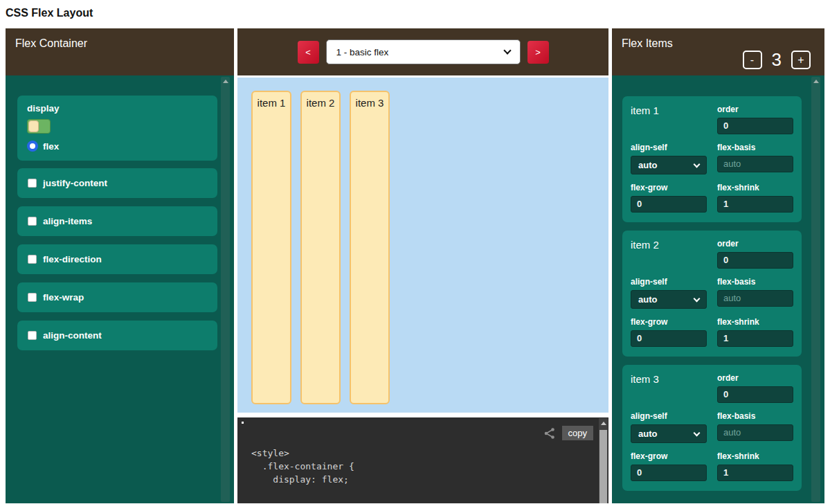  Describe the element at coordinates (321, 248) in the screenshot. I see `preview-flex-item: item 2` at that location.